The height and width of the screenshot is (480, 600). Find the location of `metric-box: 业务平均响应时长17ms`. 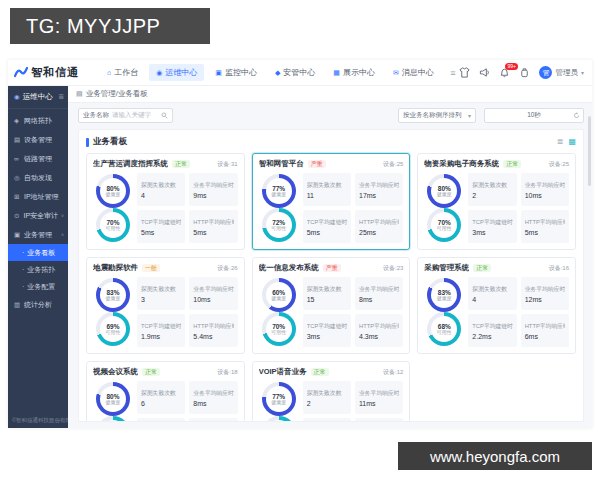

metric-box: 业务平均响应时长17ms is located at coordinates (379, 190).